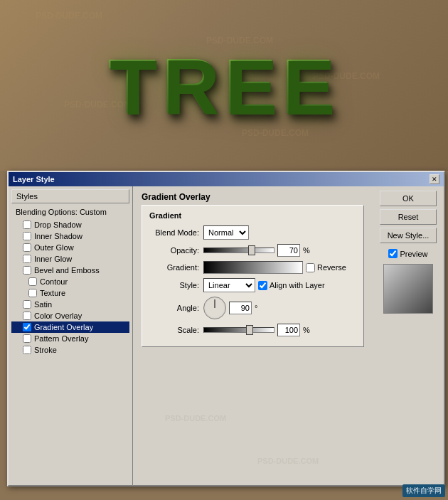 This screenshot has height=500, width=448. I want to click on dialog-titlebar: Layer Style ✕, so click(226, 179).